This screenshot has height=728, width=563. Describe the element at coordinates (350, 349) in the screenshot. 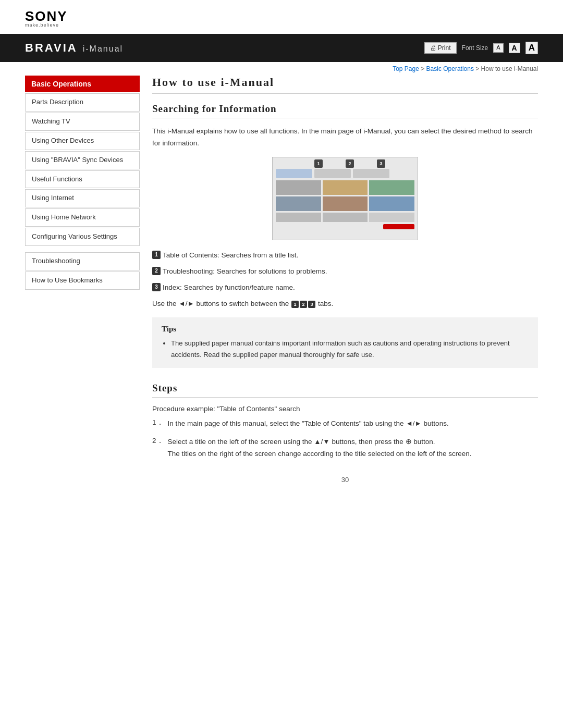

I see `tips-bullet-1: The supplied paper manual contains impor…` at that location.